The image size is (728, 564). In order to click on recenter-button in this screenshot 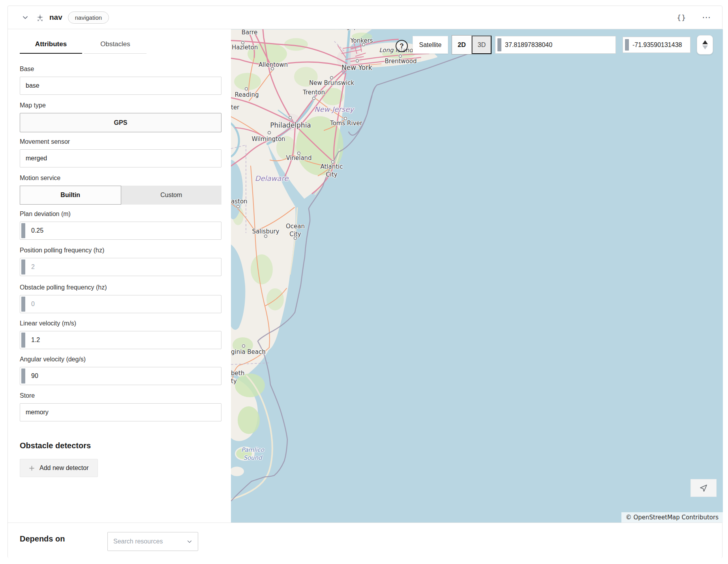, I will do `click(704, 488)`.